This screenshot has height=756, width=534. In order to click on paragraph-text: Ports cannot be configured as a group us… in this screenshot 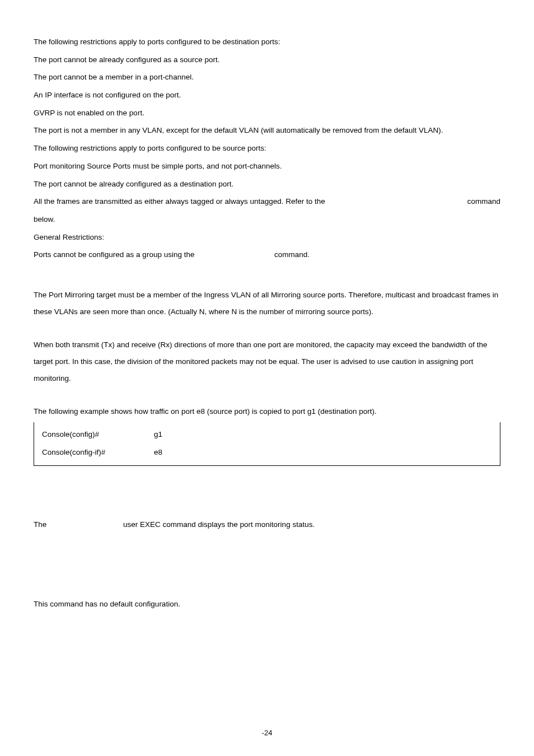, I will do `click(154, 255)`.